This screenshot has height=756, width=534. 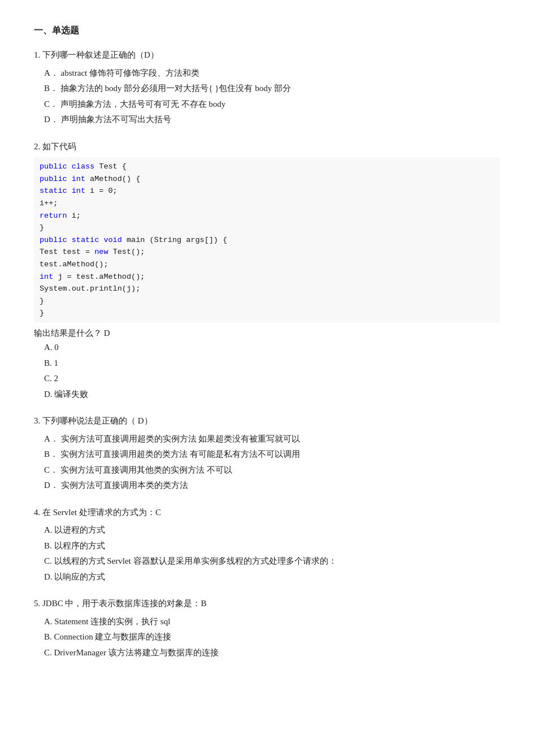 What do you see at coordinates (83, 166) in the screenshot?
I see `code-line-1: public class Test {` at bounding box center [83, 166].